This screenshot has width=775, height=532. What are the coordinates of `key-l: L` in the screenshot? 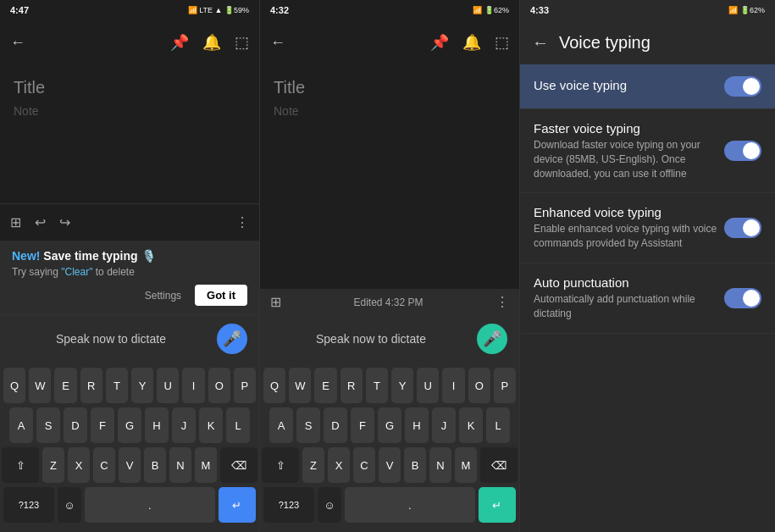 It's located at (238, 425).